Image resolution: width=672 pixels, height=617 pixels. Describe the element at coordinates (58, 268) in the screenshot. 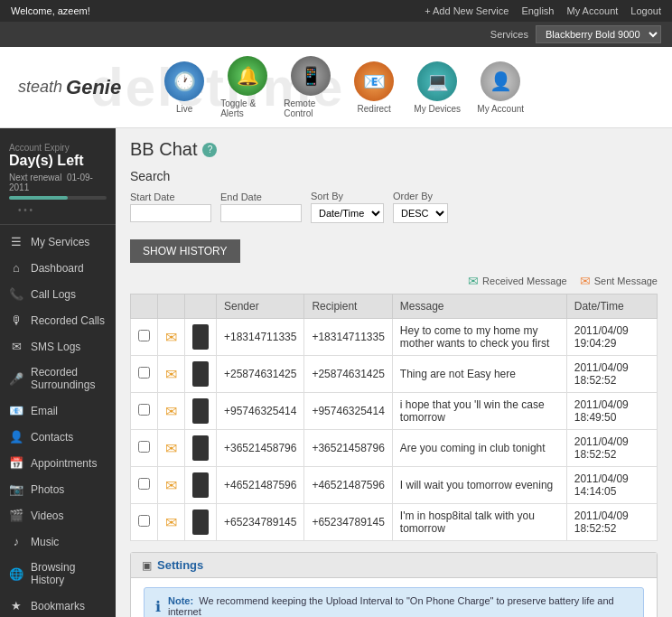

I see `sidebar-label-dashboard: Dashboard` at that location.